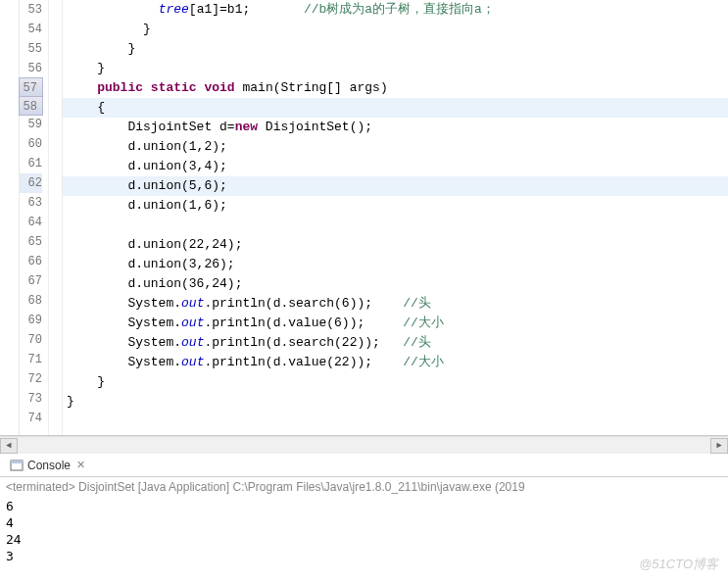 This screenshot has width=728, height=583. What do you see at coordinates (31, 242) in the screenshot?
I see `line-number: 65` at bounding box center [31, 242].